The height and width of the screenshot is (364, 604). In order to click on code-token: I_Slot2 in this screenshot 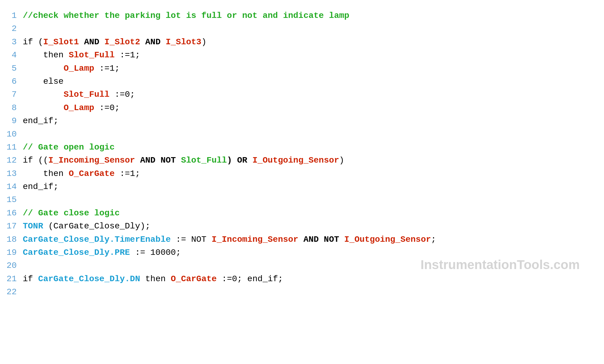, I will do `click(122, 42)`.